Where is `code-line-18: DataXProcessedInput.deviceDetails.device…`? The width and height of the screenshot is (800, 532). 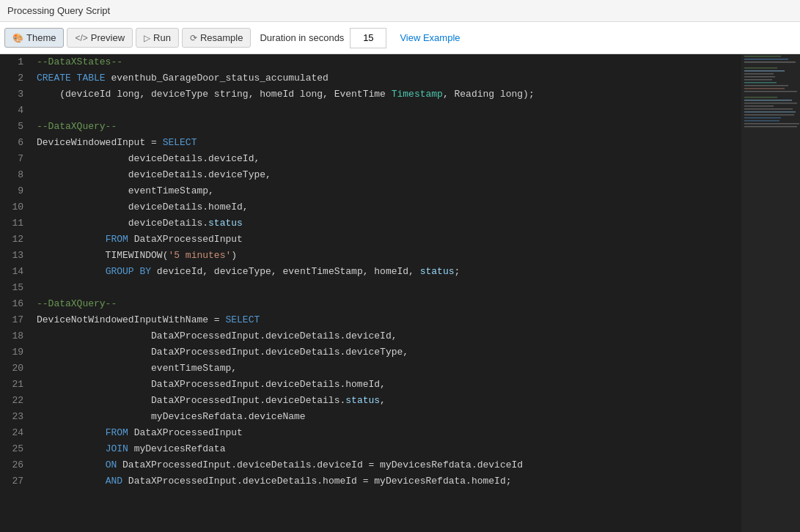 code-line-18: DataXProcessedInput.deviceDetails.device… is located at coordinates (386, 336).